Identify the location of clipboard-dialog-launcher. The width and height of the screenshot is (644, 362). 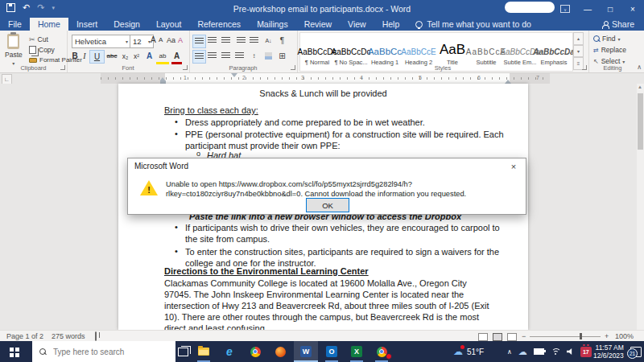
(63, 68).